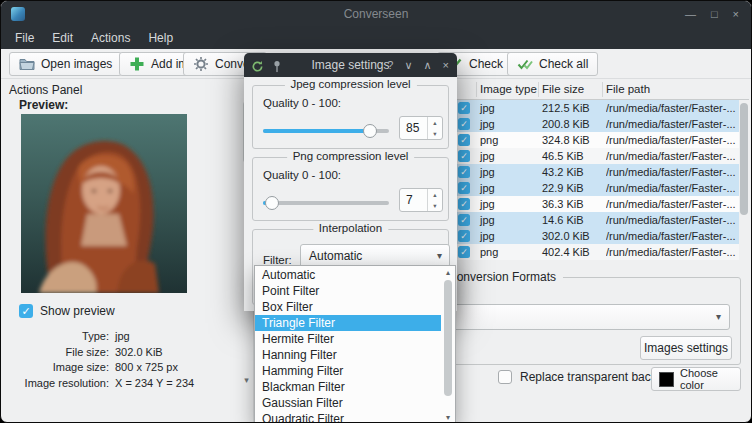  I want to click on dialog-close-icon: ×, so click(446, 65).